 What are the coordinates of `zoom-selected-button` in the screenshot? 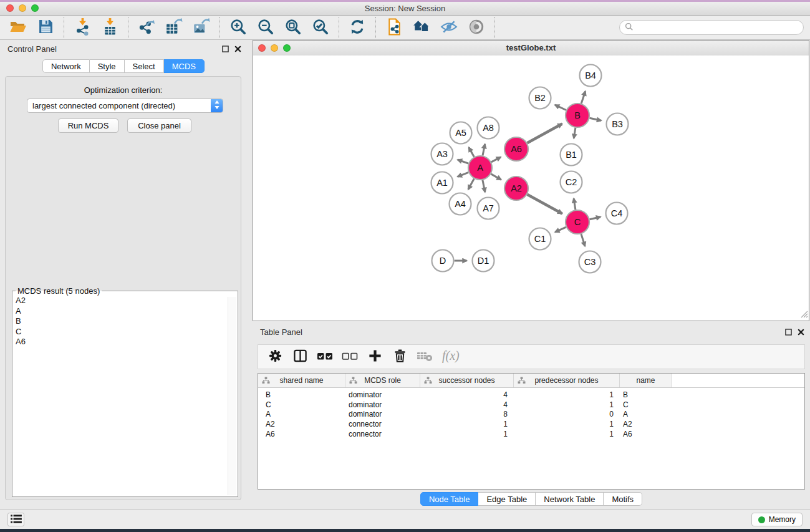 It's located at (321, 27).